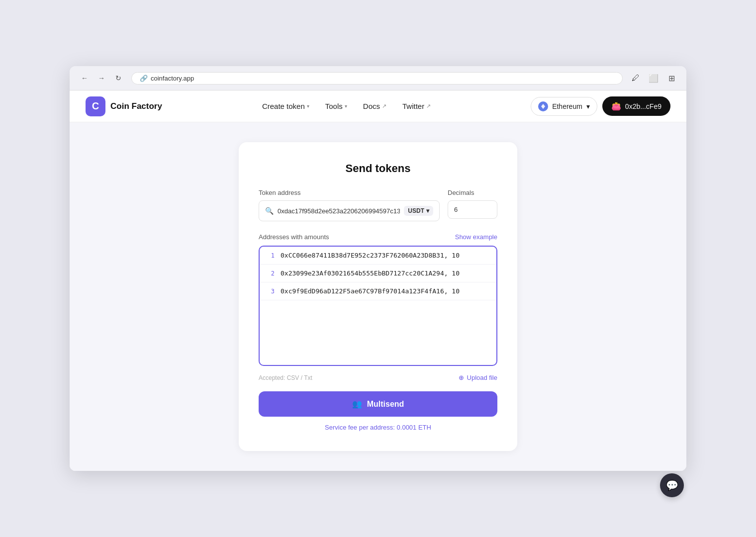 The width and height of the screenshot is (756, 537). I want to click on logo-letter: C, so click(95, 106).